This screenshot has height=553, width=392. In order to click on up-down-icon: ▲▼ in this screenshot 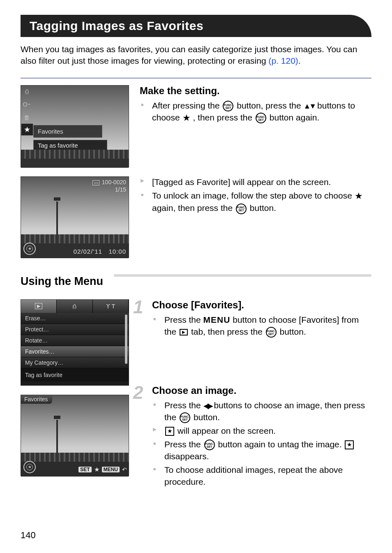, I will do `click(309, 106)`.